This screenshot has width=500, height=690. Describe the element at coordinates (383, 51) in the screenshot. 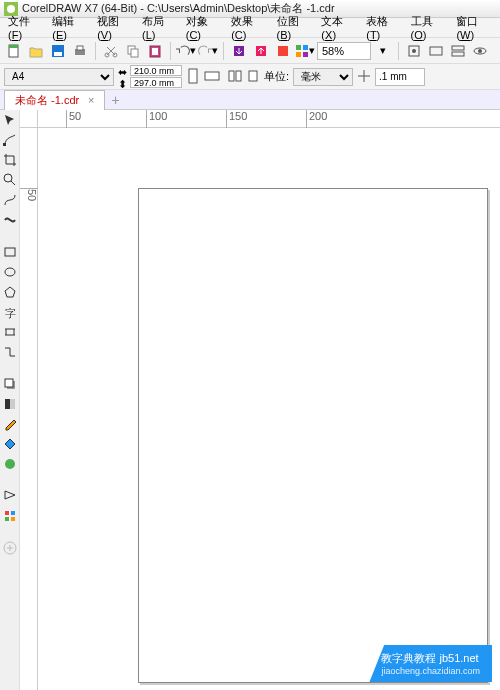

I see `zoom-dropdown: ▾` at that location.